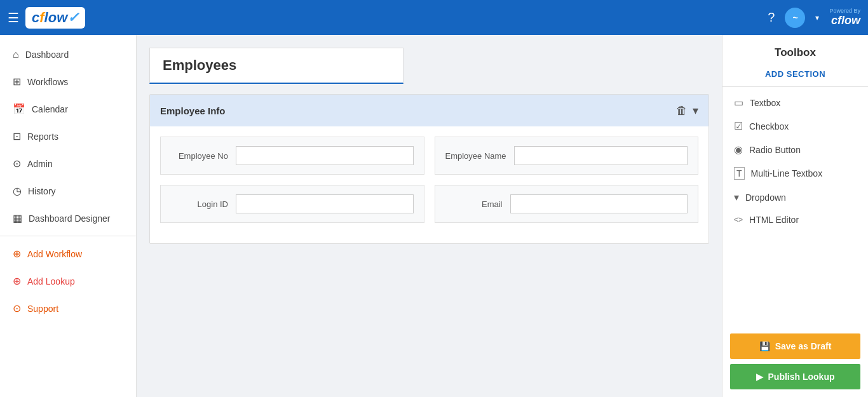  I want to click on add-lookup-icon: ⊕, so click(17, 281).